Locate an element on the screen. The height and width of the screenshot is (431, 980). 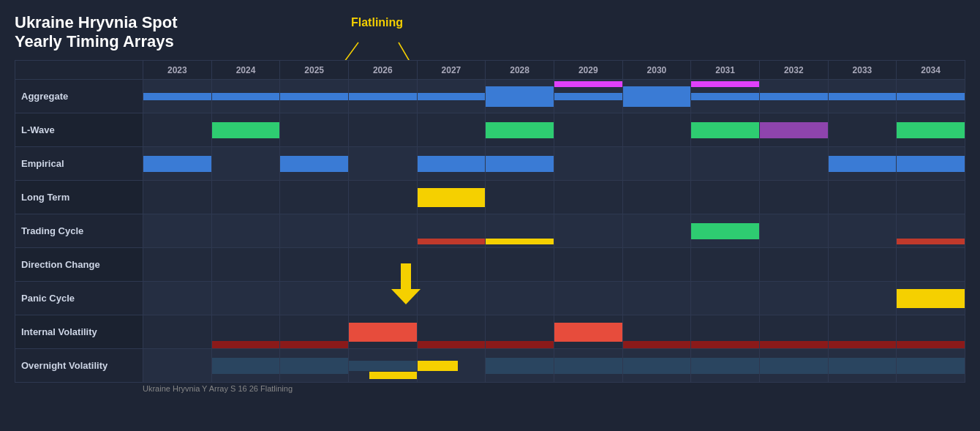
cell-aggregate-2031 is located at coordinates (725, 97).